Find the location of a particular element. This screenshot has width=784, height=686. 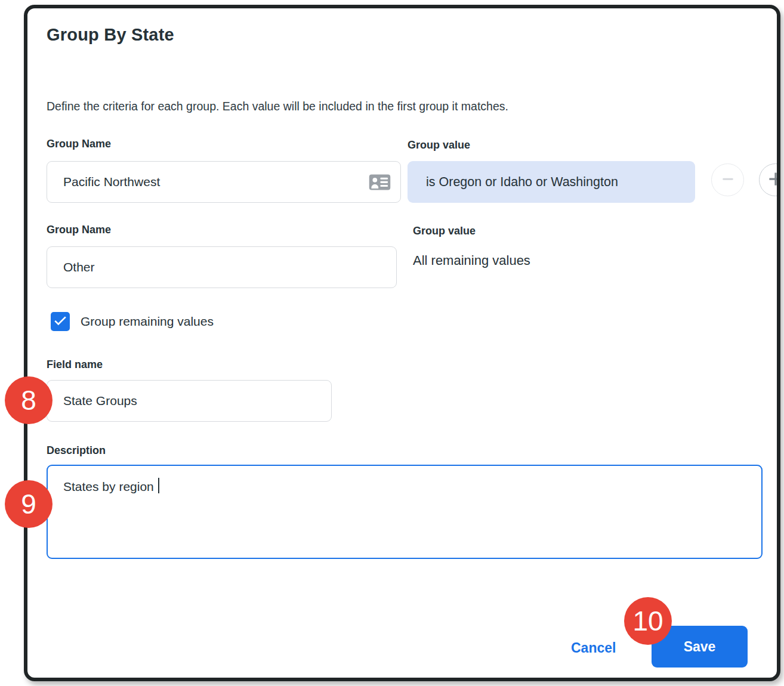

contact-card-icon is located at coordinates (379, 183).